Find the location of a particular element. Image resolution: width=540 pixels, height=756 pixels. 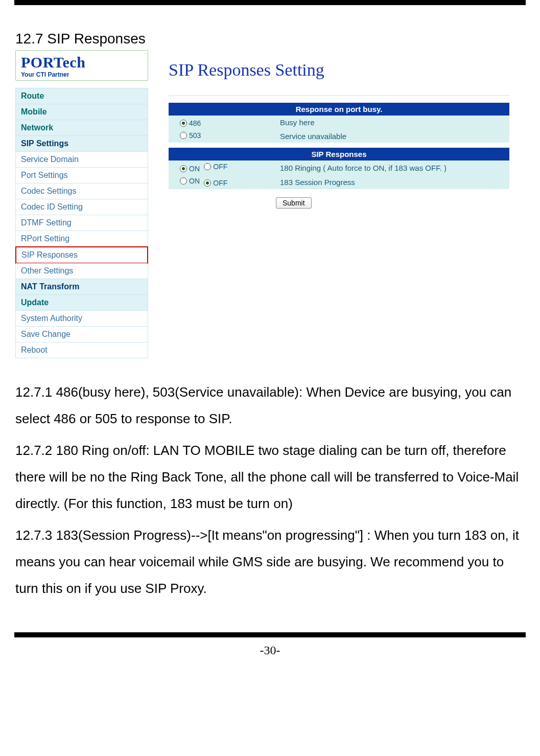

doc-paragraph: 12.7.2 180 Ring on/off: LAN TO MOBILE tw… is located at coordinates (268, 477).